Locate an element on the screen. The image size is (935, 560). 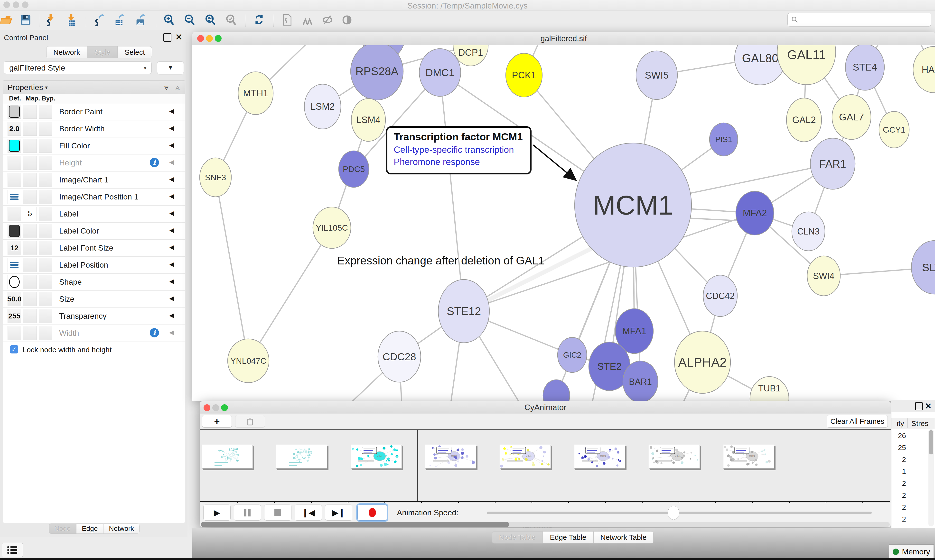
cyanimator-titlebar: CyAnimator is located at coordinates (545, 408).